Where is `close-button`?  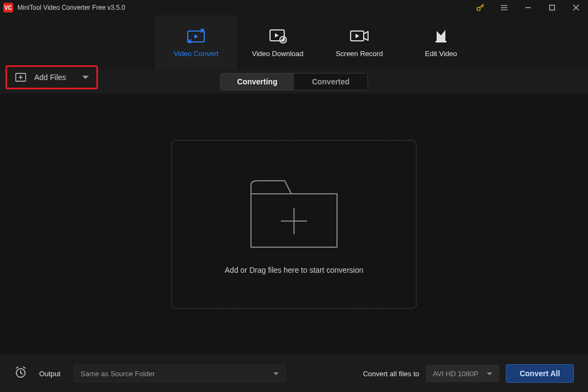
close-button is located at coordinates (576, 8).